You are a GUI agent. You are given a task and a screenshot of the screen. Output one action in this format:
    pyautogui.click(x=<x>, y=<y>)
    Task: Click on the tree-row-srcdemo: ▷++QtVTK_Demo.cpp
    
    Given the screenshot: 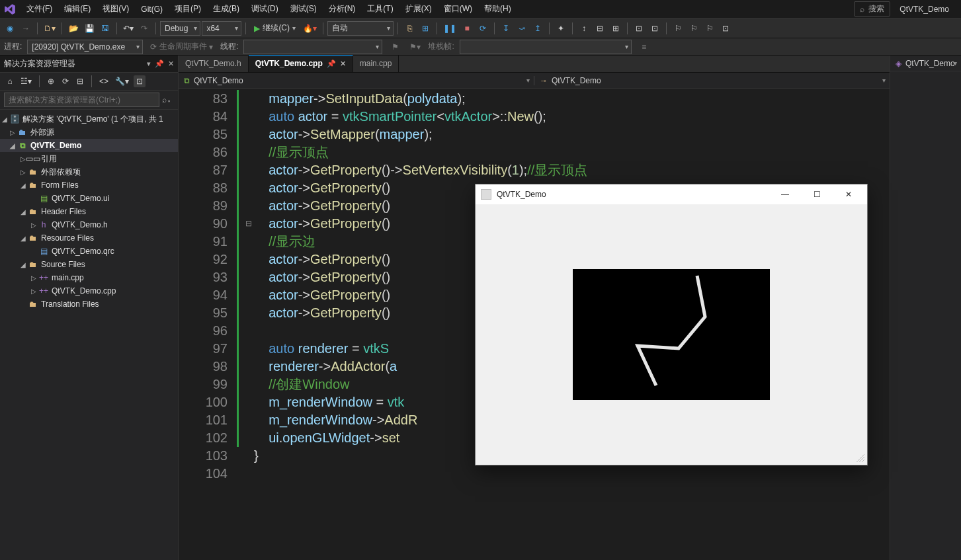 What is the action you would take?
    pyautogui.click(x=89, y=291)
    